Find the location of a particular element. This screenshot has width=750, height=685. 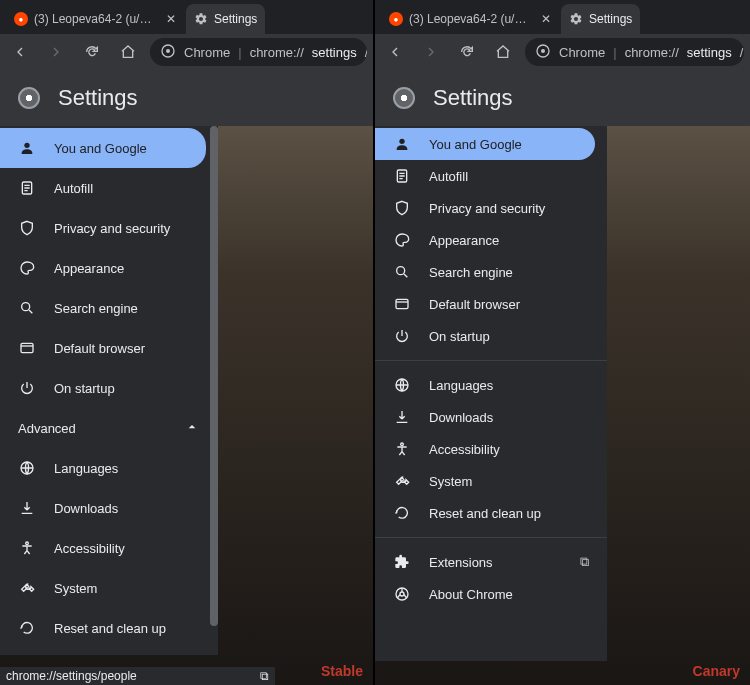

nav-label: You and Google is located at coordinates (476, 144).